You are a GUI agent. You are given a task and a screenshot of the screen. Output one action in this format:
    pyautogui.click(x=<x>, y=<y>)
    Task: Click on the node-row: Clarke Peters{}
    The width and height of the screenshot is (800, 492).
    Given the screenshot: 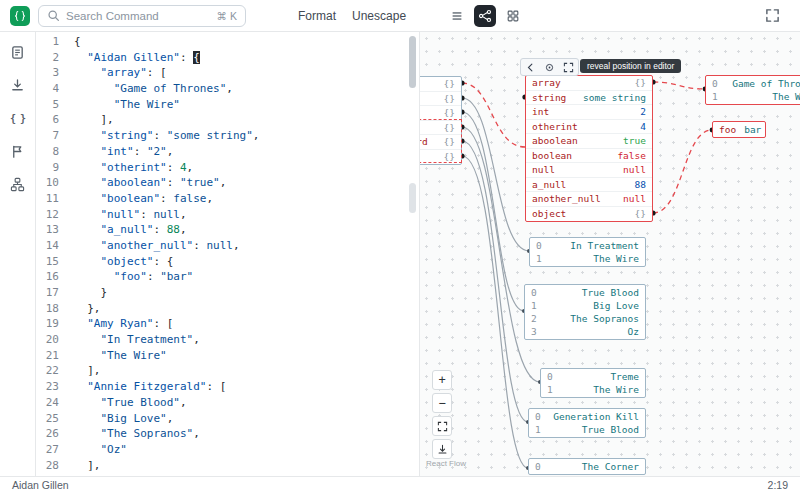 What is the action you would take?
    pyautogui.click(x=440, y=158)
    